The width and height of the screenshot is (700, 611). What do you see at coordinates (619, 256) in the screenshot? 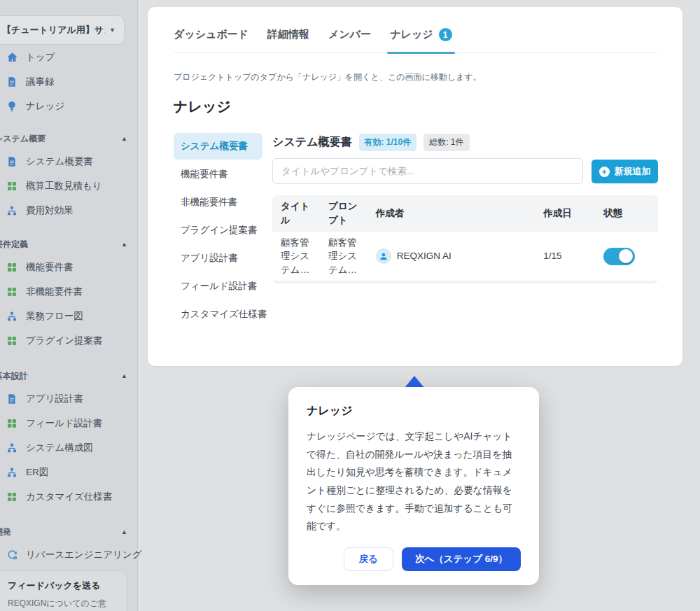
I see `status-toggle` at bounding box center [619, 256].